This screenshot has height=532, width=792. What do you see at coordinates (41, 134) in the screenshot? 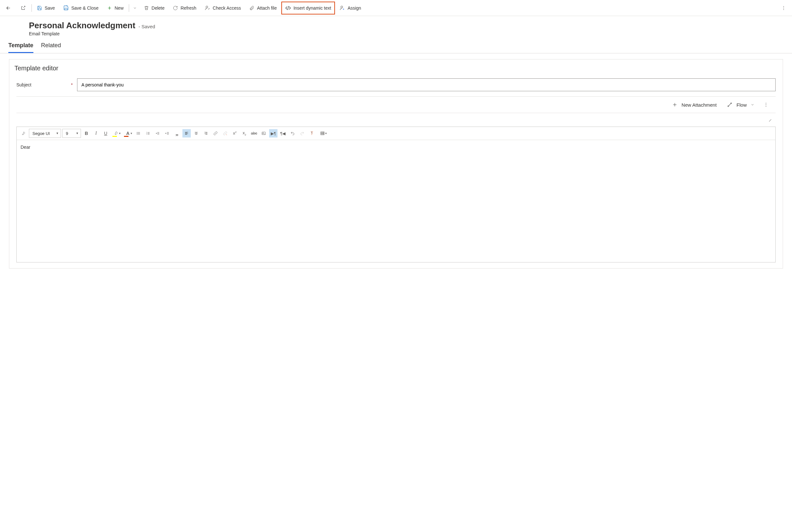
I see `font-family-value: Segoe UI` at bounding box center [41, 134].